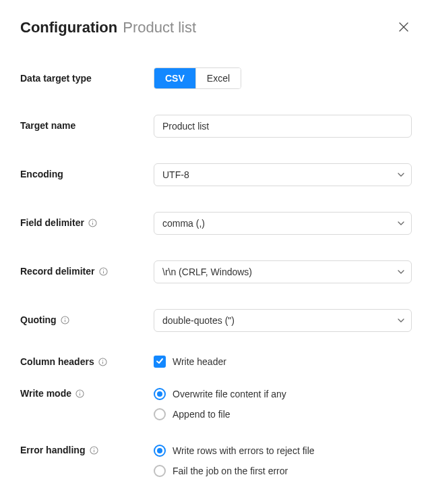  Describe the element at coordinates (87, 220) in the screenshot. I see `label-field-delimiter: Field delimiter` at that location.